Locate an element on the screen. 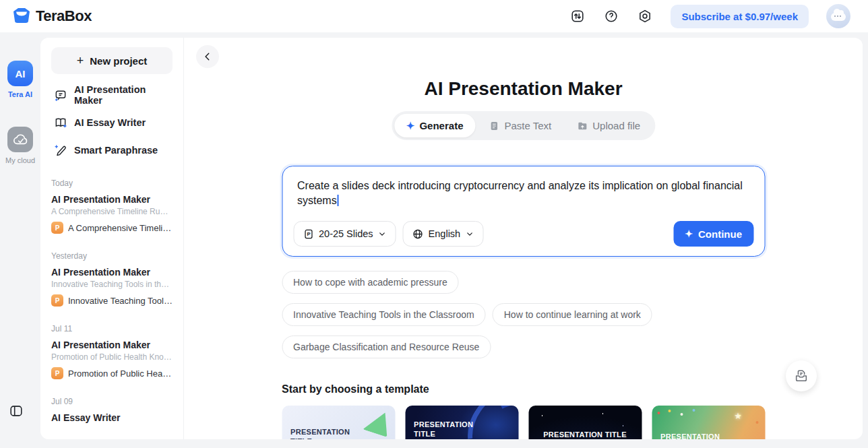 This screenshot has width=868, height=448. tab-generate: ✦ Generate is located at coordinates (435, 125).